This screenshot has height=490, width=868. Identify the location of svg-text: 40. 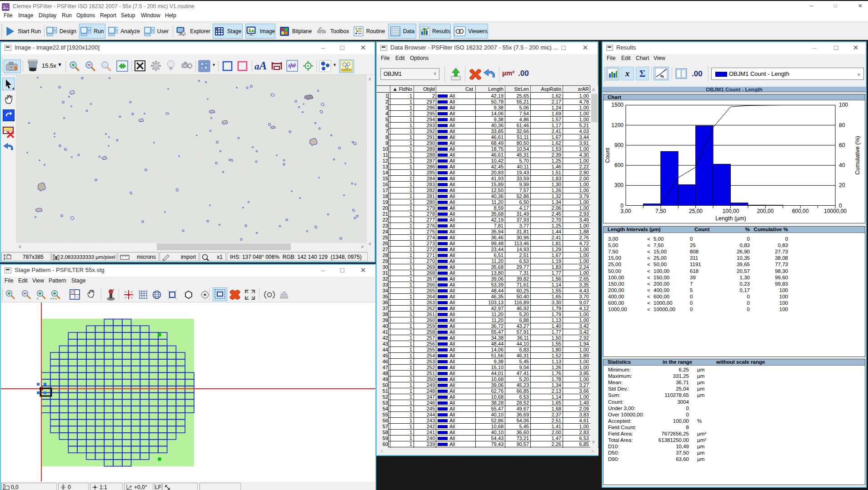
(842, 165).